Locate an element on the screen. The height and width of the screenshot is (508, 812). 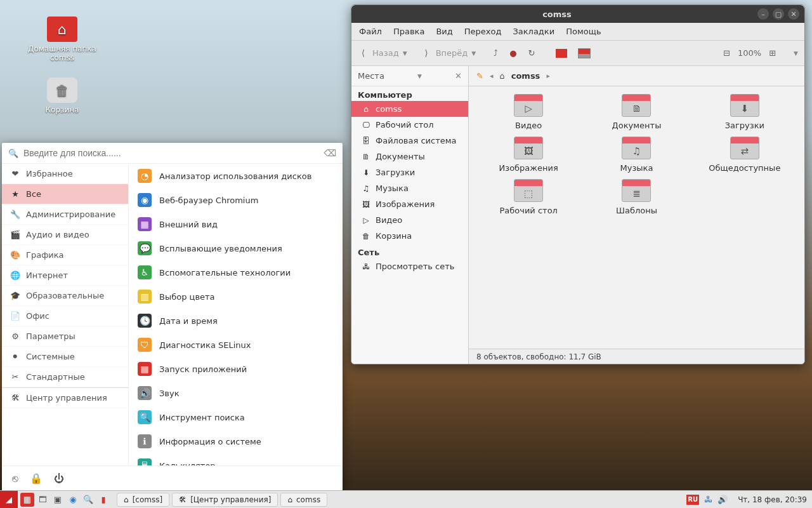
file-item: ♫Музыка is located at coordinates (636, 155).